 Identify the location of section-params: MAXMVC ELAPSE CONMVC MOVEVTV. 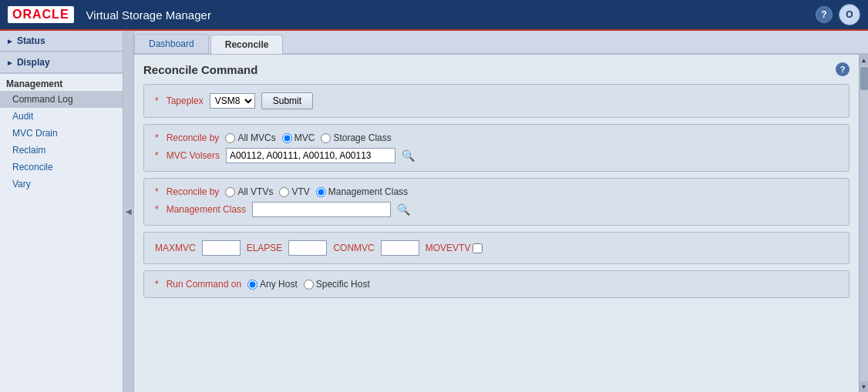
(496, 248).